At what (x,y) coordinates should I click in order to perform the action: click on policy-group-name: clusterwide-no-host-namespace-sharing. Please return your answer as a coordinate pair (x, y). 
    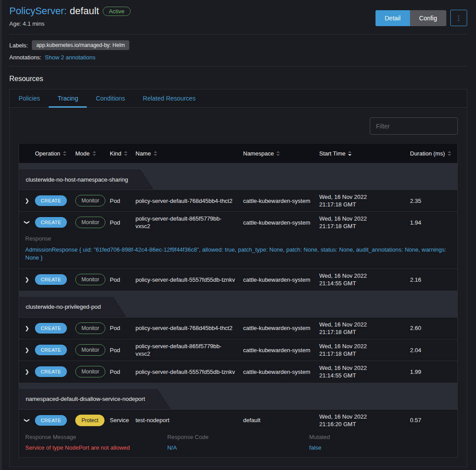
    Looking at the image, I should click on (86, 179).